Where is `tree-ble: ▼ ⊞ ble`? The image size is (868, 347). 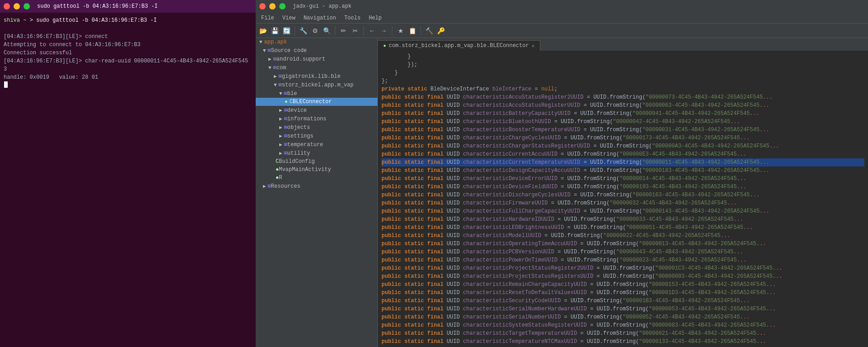 tree-ble: ▼ ⊞ ble is located at coordinates (317, 93).